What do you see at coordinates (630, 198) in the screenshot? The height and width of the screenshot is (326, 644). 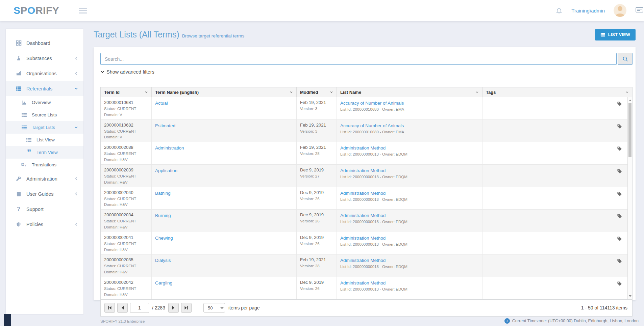 I see `table-scrollbar` at bounding box center [630, 198].